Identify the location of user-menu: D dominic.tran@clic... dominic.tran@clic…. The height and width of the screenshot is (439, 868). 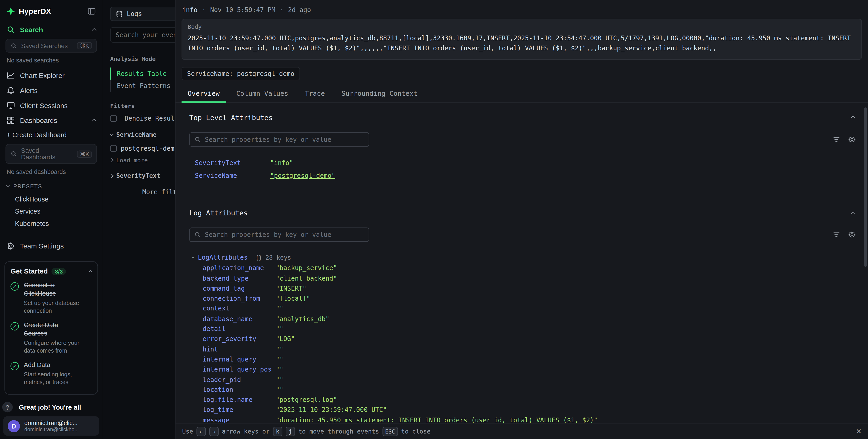
(51, 426).